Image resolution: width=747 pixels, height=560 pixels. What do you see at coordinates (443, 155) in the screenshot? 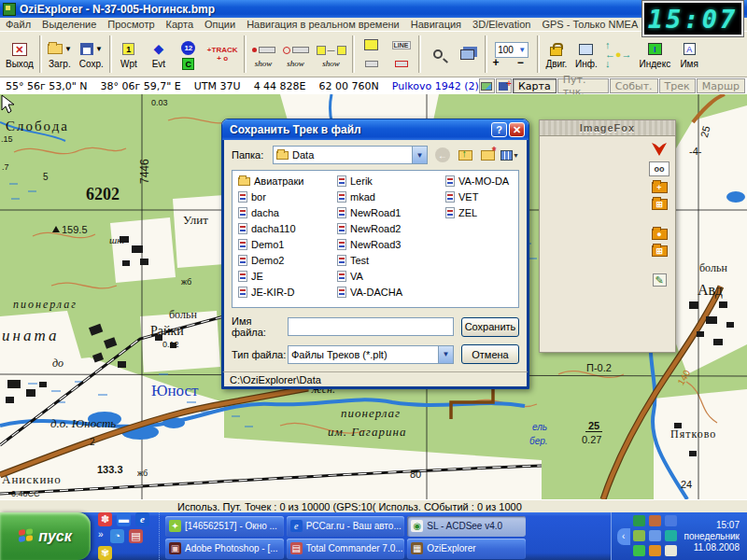
I see `back-button: ←` at bounding box center [443, 155].